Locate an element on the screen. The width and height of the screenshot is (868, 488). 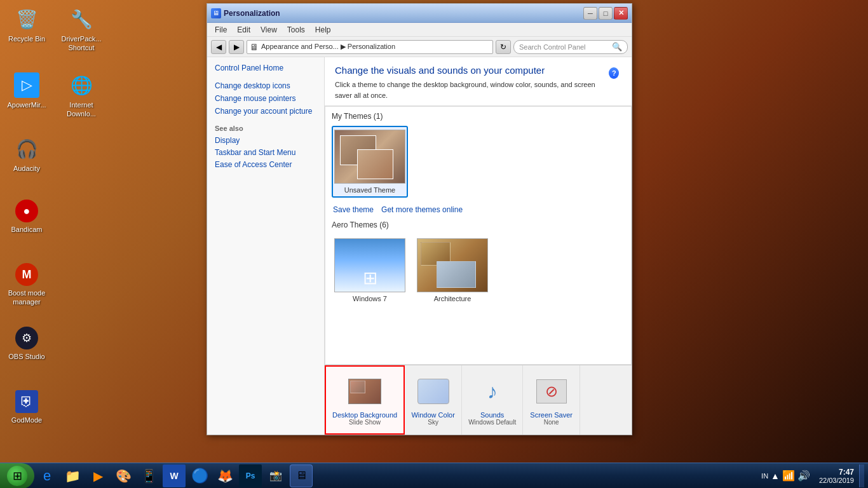
desktop-icon-driverpack: 🔧 DriverPack... Shortcut is located at coordinates (81, 29).